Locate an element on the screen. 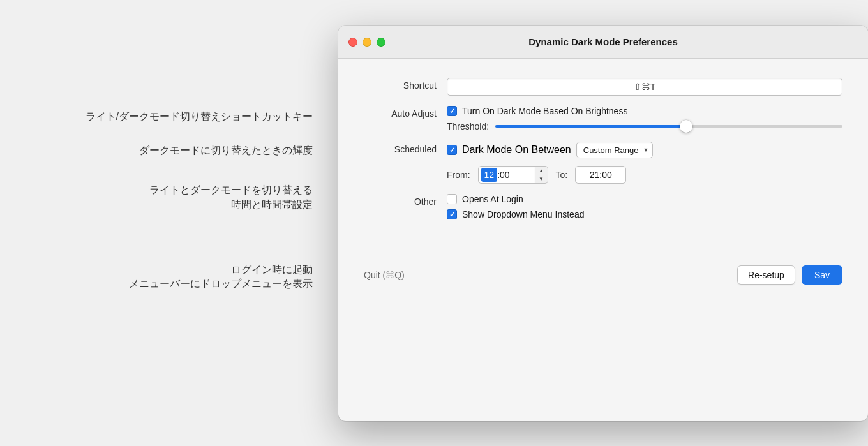 The width and height of the screenshot is (868, 446). maximize-button is located at coordinates (381, 42).